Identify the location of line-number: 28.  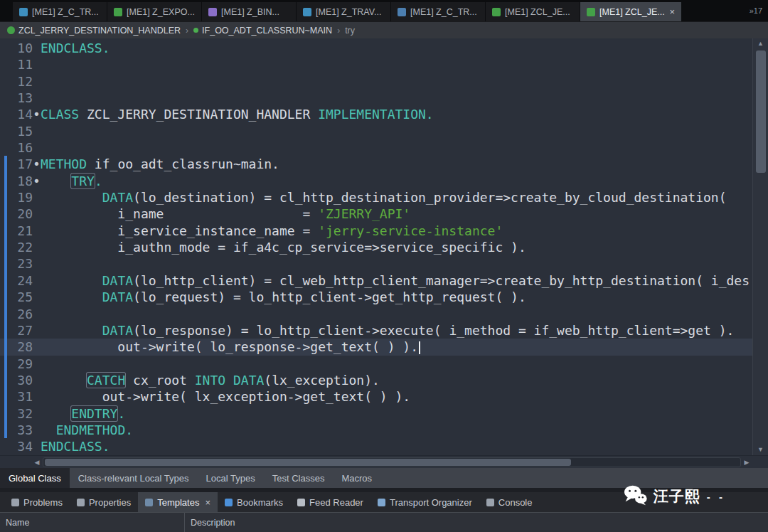
(20, 347).